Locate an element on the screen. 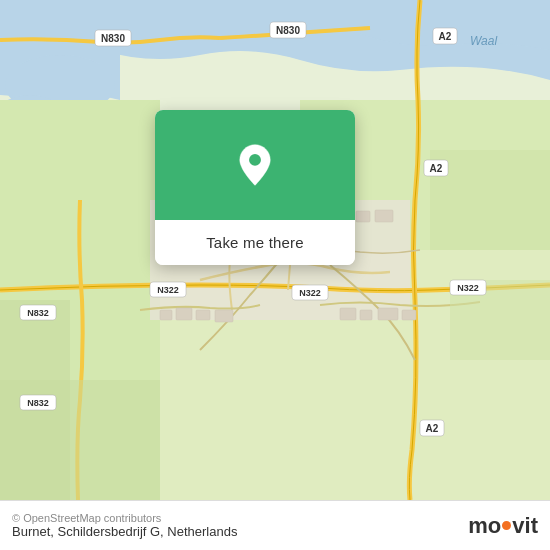 This screenshot has height=550, width=550. popup-card: Take me there is located at coordinates (255, 188).